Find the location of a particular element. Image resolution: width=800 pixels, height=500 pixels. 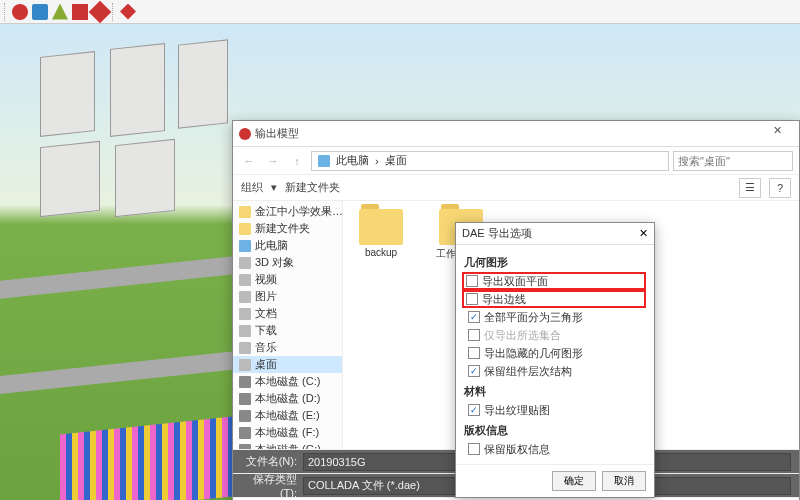

breadcrumb: 此电脑 › 桌面 is located at coordinates (490, 161).